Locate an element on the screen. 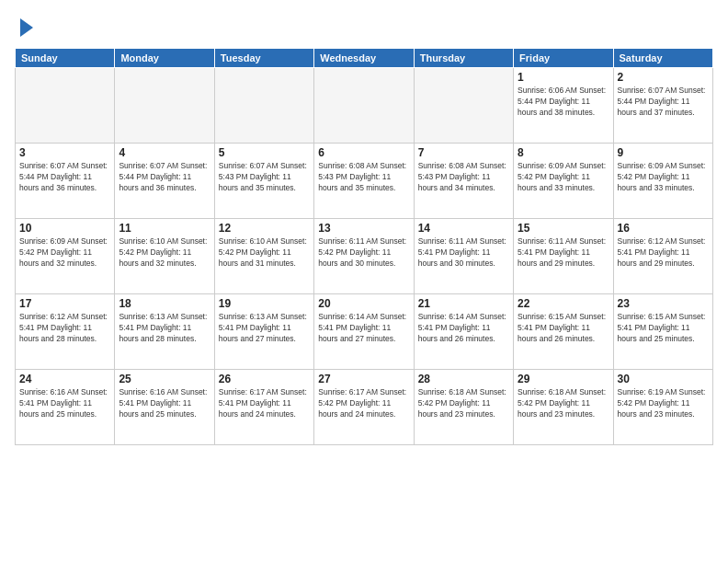 This screenshot has width=728, height=563. day-number: 22 is located at coordinates (563, 304).